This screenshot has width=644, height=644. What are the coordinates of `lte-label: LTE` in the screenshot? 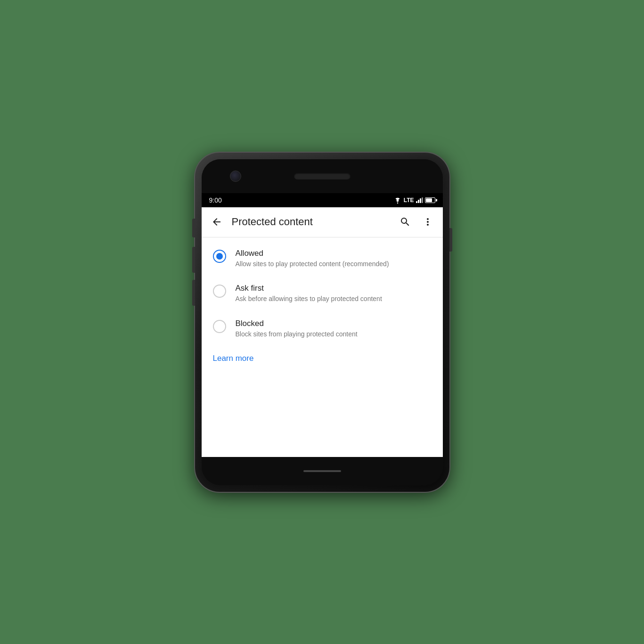 It's located at (409, 200).